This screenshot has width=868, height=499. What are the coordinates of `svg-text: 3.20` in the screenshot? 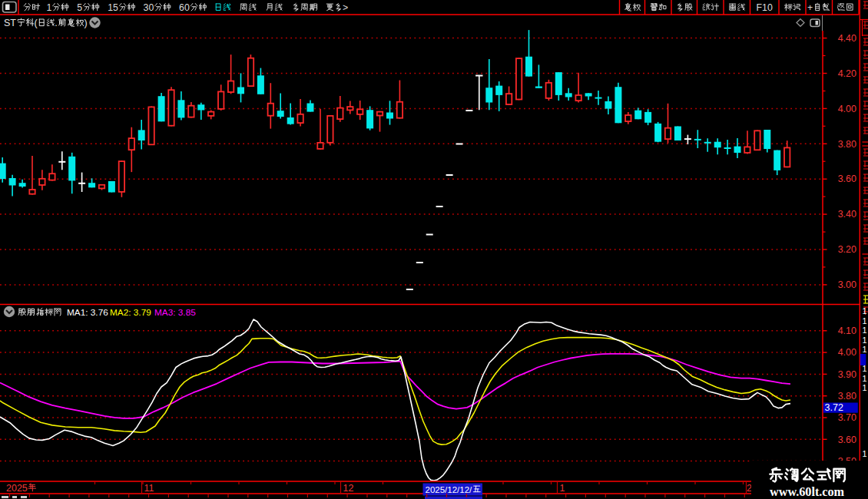 It's located at (847, 250).